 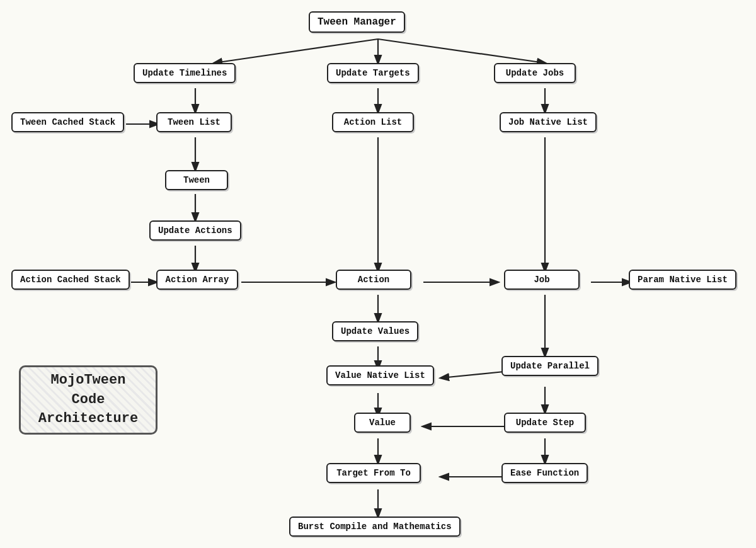 What do you see at coordinates (374, 280) in the screenshot?
I see `action-node: Action` at bounding box center [374, 280].